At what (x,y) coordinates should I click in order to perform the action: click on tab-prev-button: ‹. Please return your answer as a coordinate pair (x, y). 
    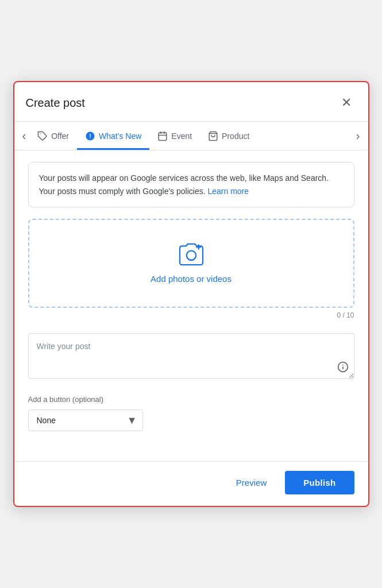
    Looking at the image, I should click on (24, 136).